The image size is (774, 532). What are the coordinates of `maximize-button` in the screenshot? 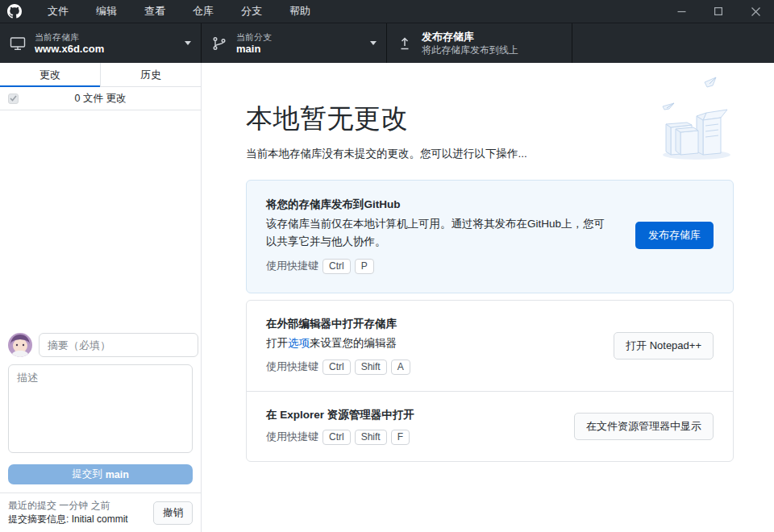 It's located at (718, 11).